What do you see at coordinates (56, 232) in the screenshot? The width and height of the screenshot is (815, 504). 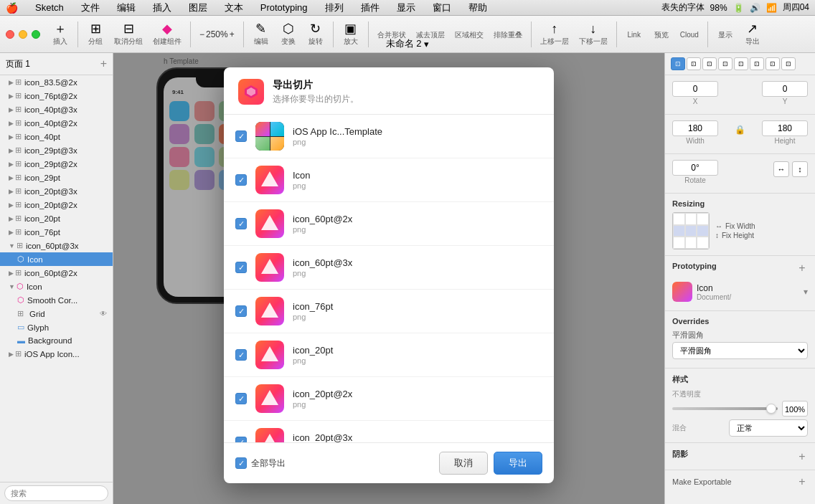 I see `layer-icon76: ▶ ⊞ icon_76pt` at bounding box center [56, 232].